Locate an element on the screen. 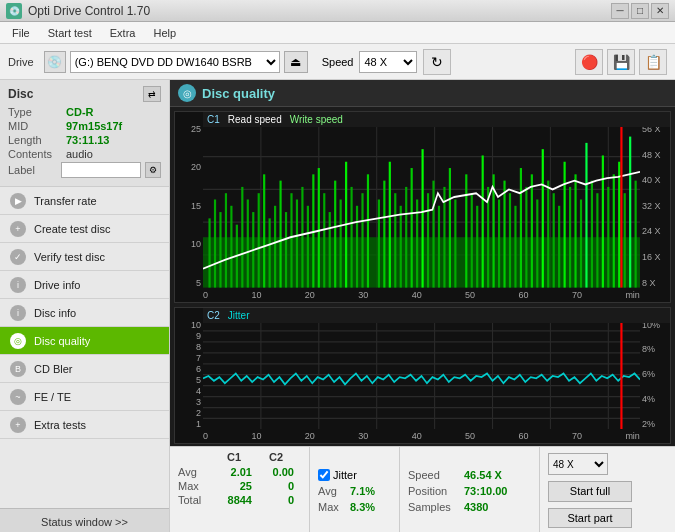 This screenshot has height=532, width=675. stats-avg-label: Avg is located at coordinates (194, 472).